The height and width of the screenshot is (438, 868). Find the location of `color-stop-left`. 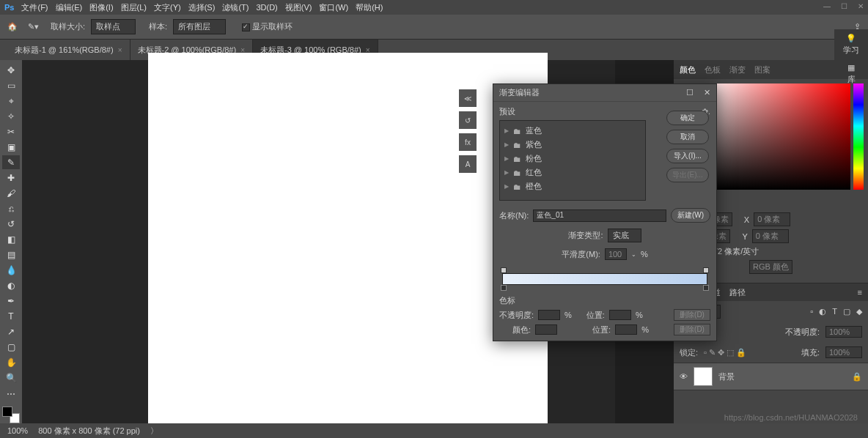

color-stop-left is located at coordinates (504, 288).